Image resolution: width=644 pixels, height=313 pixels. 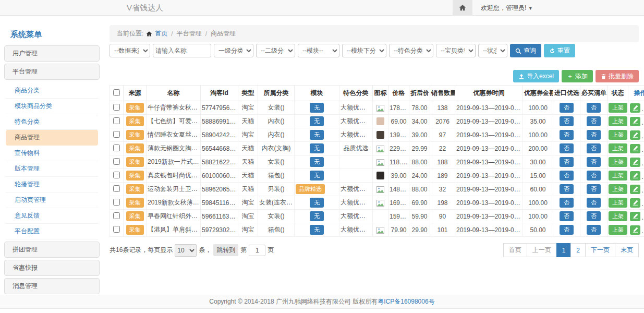 What do you see at coordinates (275, 51) in the screenshot?
I see `filter-select-2: --二级分类--` at bounding box center [275, 51].